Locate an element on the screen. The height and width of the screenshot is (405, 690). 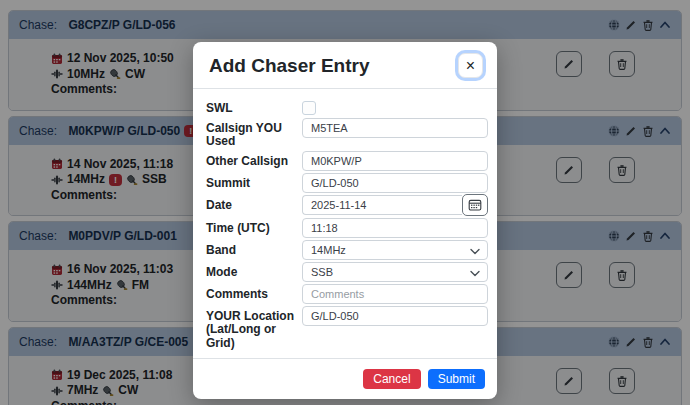
callsign-used-input is located at coordinates (395, 128).